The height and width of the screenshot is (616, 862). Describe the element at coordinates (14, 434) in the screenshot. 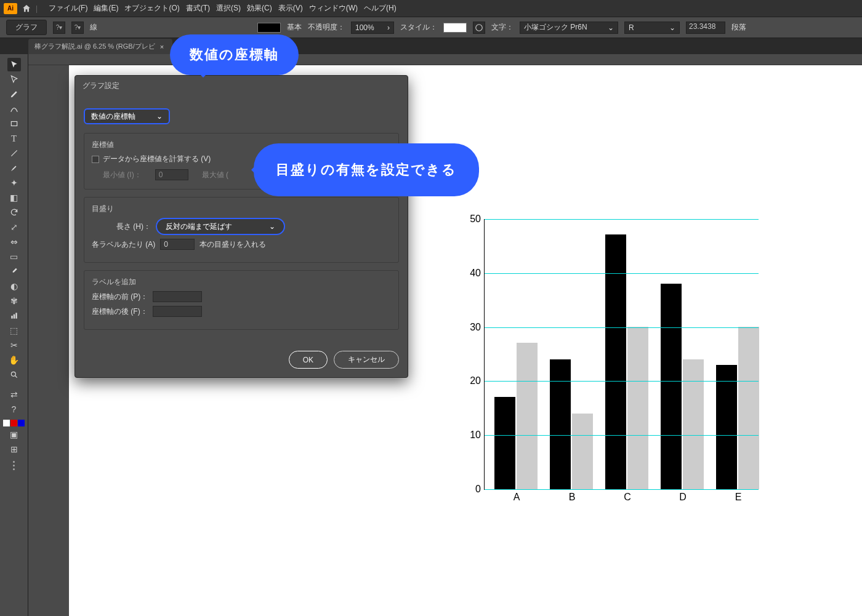

I see `screen-mode-icon: ▣` at that location.